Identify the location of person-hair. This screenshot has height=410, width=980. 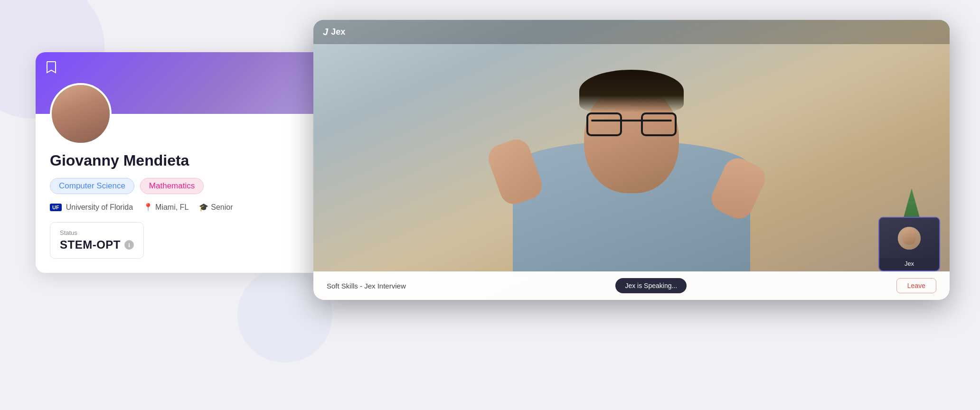
(631, 91).